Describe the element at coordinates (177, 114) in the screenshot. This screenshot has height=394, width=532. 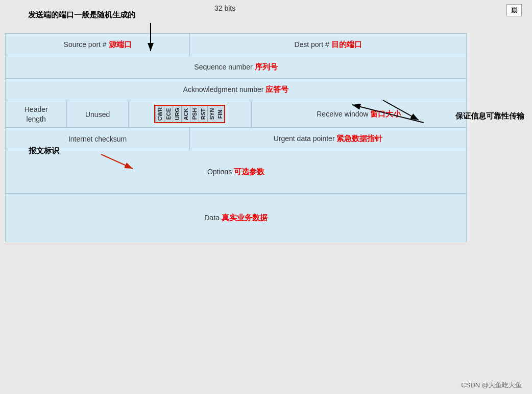
I see `flag-urg: URG` at that location.